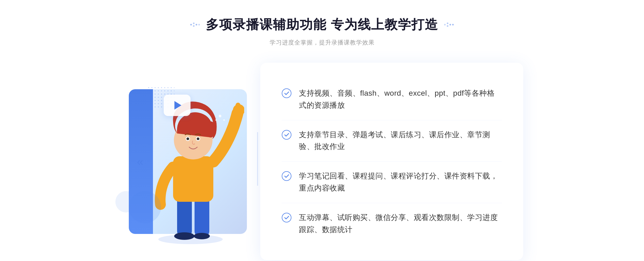 This screenshot has width=644, height=261. I want to click on feature-text-2: 支持章节目录、弹题考试、课后练习、课后作业、章节测验、批改作业, so click(400, 141).